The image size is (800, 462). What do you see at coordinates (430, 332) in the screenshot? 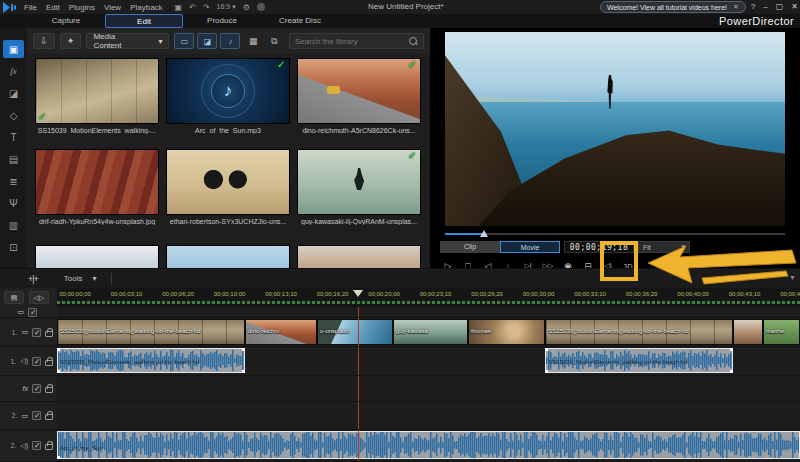
I see `video-clip: guy-kawasa` at bounding box center [430, 332].